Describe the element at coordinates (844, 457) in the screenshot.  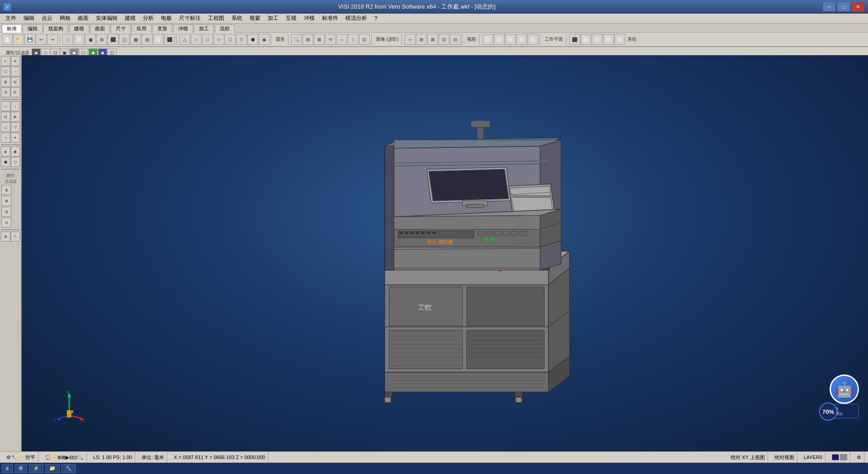
I see `swatch2` at that location.